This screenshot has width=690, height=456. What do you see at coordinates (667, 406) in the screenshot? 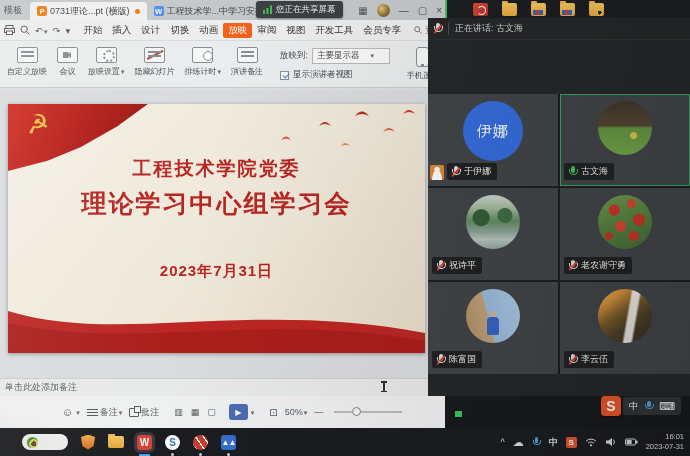
I see `keyboard-icon: ⌨` at bounding box center [667, 406].